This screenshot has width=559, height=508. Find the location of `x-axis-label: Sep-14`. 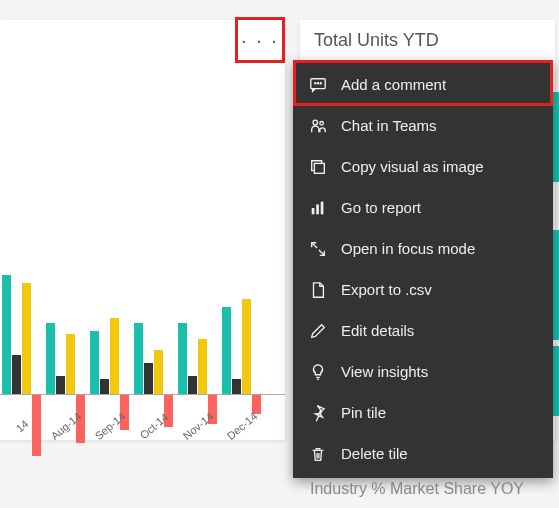

x-axis-label: Sep-14 is located at coordinates (110, 426).